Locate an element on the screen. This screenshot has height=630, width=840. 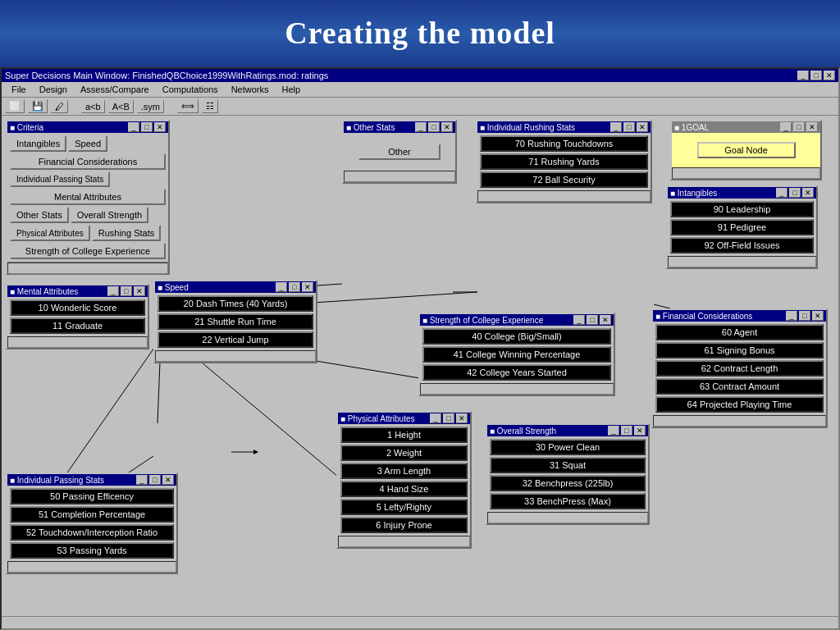
toolbar-btn-1: ⬜ is located at coordinates (15, 107).